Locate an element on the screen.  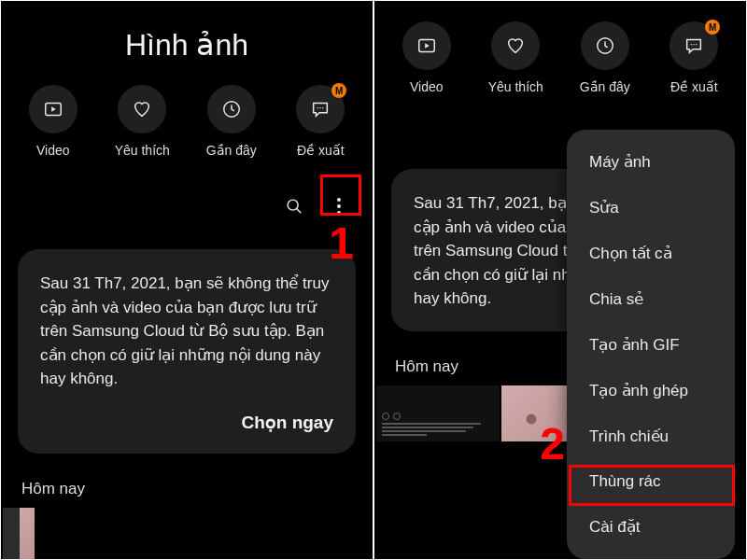
menu-trash: Thùng rác is located at coordinates (651, 482).